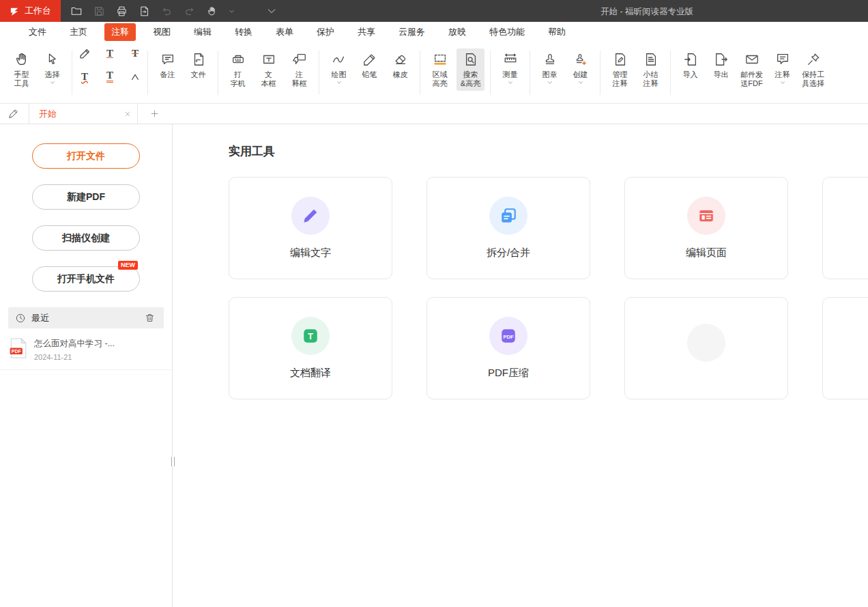 Image resolution: width=868 pixels, height=607 pixels. Describe the element at coordinates (434, 11) in the screenshot. I see `titlebar: 工作台 开始 - 福昕阅读器专业版` at that location.